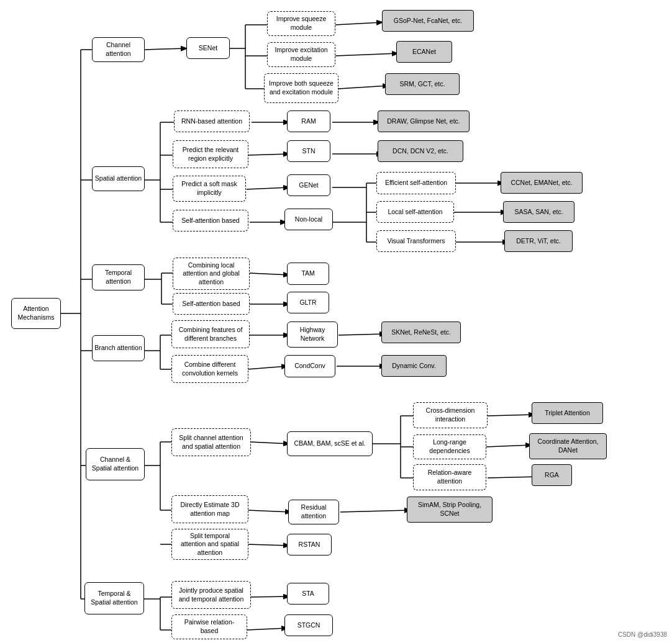  Describe the element at coordinates (212, 122) in the screenshot. I see `rnn-based-node: RNN-based attention` at that location.